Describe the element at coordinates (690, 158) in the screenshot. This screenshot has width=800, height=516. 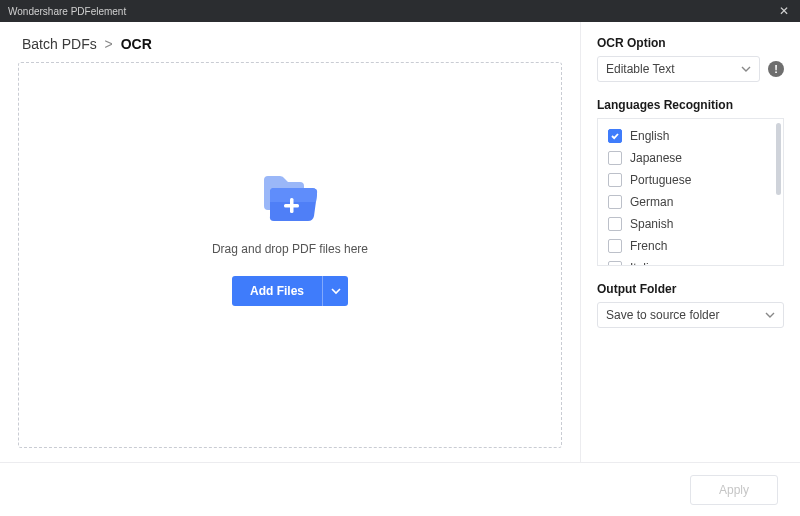
I see `language-item: Japanese` at that location.